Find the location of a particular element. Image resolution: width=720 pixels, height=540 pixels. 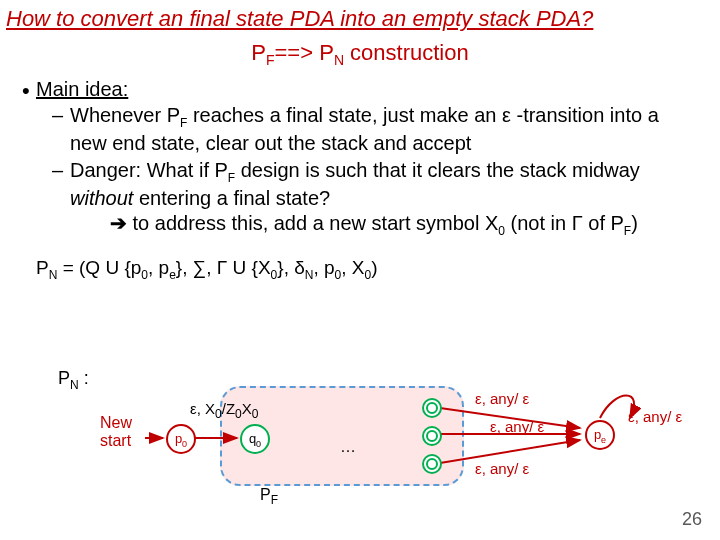

pn-definition: PN = (Q U {p0, pe}, ∑, Γ U {X0}, δN, p0,… is located at coordinates (378, 270).